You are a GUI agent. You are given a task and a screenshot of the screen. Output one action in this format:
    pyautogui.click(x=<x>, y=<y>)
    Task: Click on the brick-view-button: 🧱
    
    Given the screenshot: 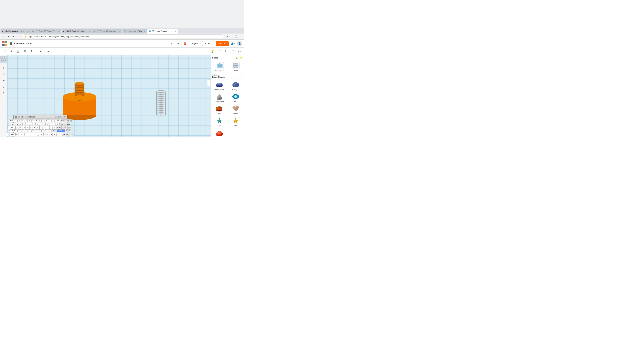 What is the action you would take?
    pyautogui.click(x=185, y=43)
    